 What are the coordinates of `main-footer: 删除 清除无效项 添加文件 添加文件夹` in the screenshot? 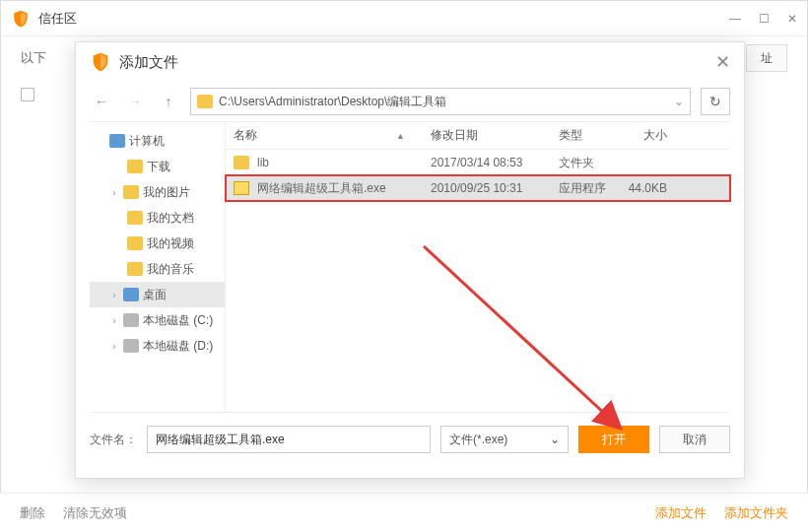 It's located at (404, 512).